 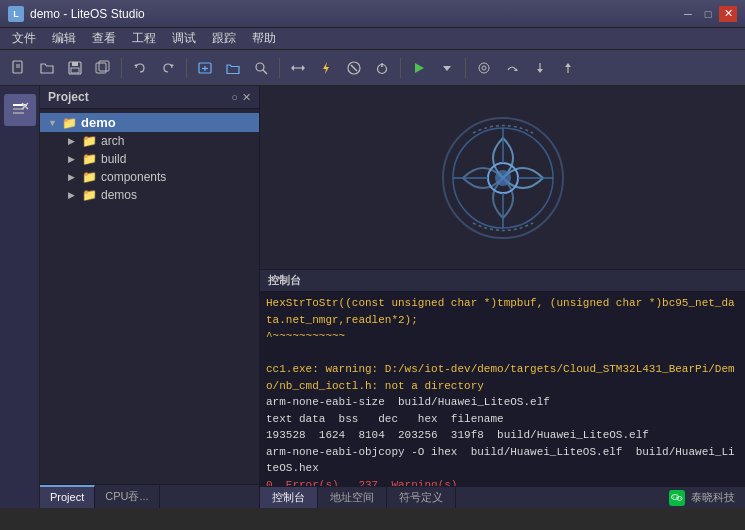 What do you see at coordinates (184, 38) in the screenshot?
I see `menu-debug: 调试` at bounding box center [184, 38].